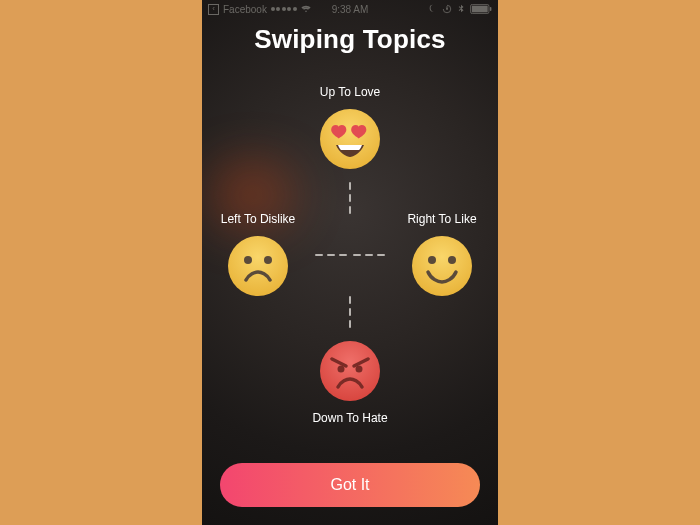  What do you see at coordinates (350, 312) in the screenshot?
I see `swipe-indicator-down-icon` at bounding box center [350, 312].